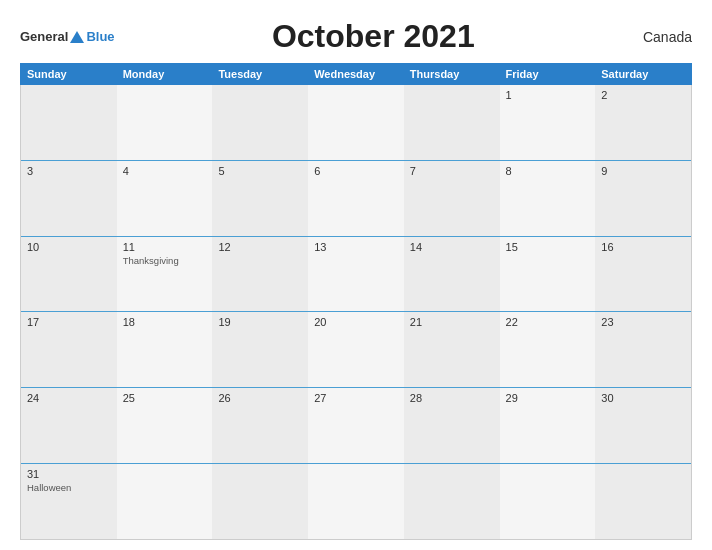 Image resolution: width=712 pixels, height=550 pixels. I want to click on day-number: 16, so click(643, 247).